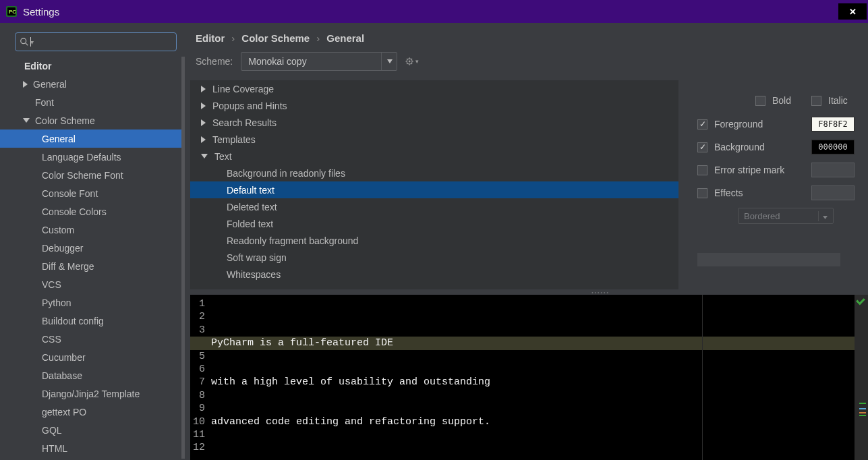 This screenshot has height=460, width=868. What do you see at coordinates (90, 120) in the screenshot?
I see `sidebar-item-color-scheme: Color Scheme` at bounding box center [90, 120].